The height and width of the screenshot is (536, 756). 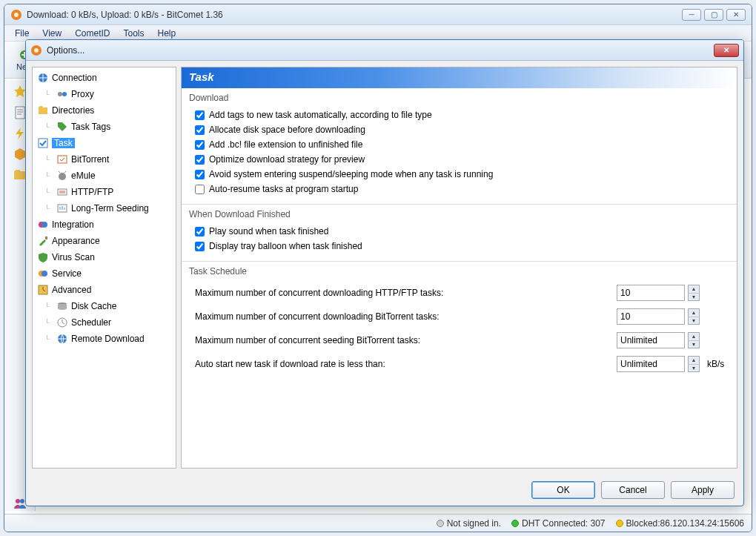 I want to click on tree-connection: Connection, so click(x=104, y=78).